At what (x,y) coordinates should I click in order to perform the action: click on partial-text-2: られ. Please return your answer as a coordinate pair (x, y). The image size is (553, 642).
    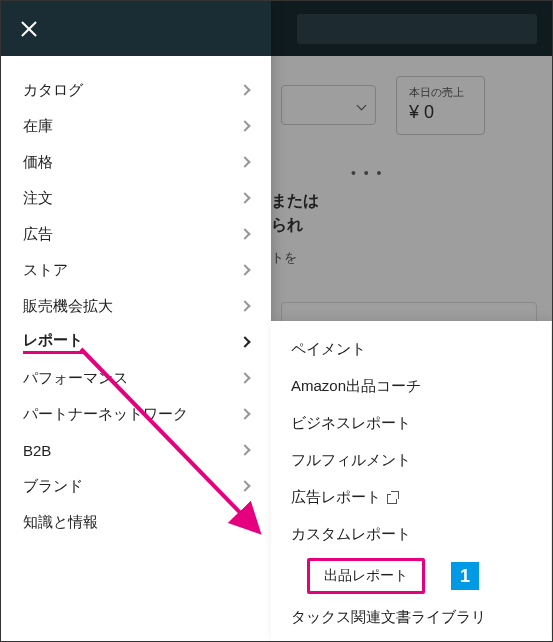
    Looking at the image, I should click on (404, 225).